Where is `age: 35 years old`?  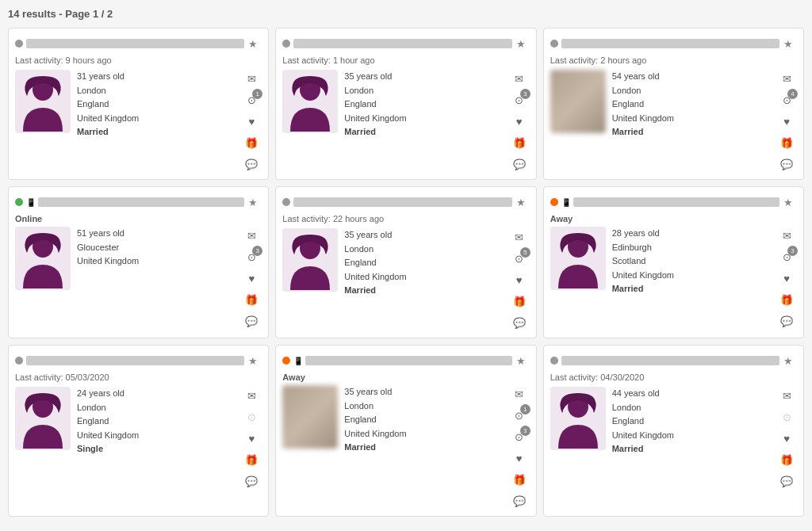
age: 35 years old is located at coordinates (423, 235).